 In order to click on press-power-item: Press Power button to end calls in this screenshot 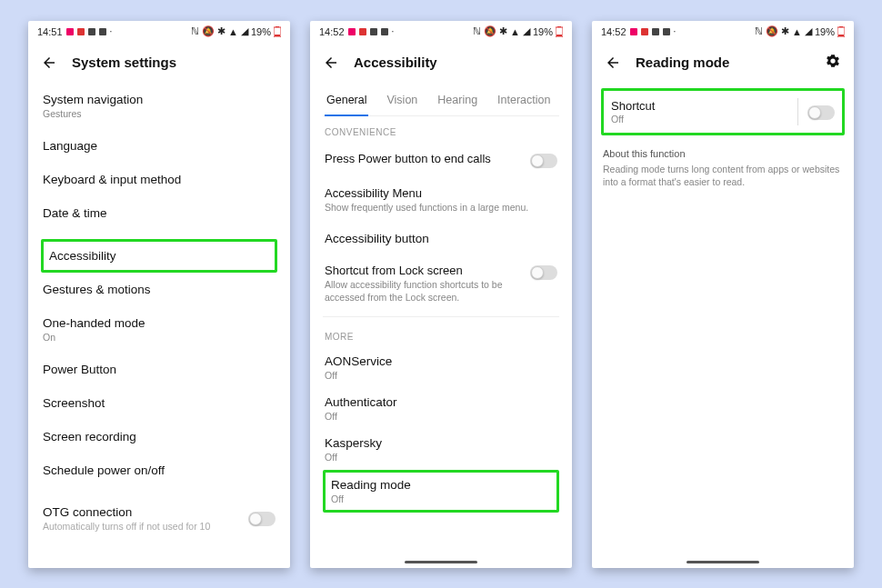, I will do `click(441, 160)`.